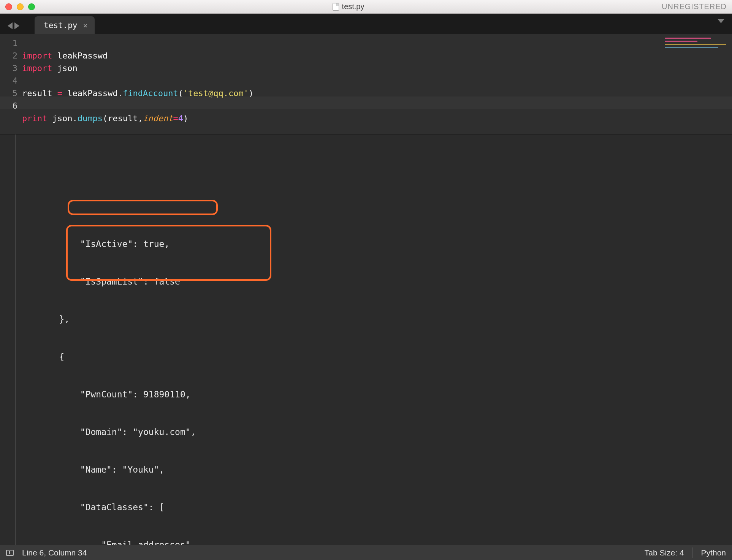 The image size is (732, 560). Describe the element at coordinates (721, 21) in the screenshot. I see `tab-overflow-menu` at that location.